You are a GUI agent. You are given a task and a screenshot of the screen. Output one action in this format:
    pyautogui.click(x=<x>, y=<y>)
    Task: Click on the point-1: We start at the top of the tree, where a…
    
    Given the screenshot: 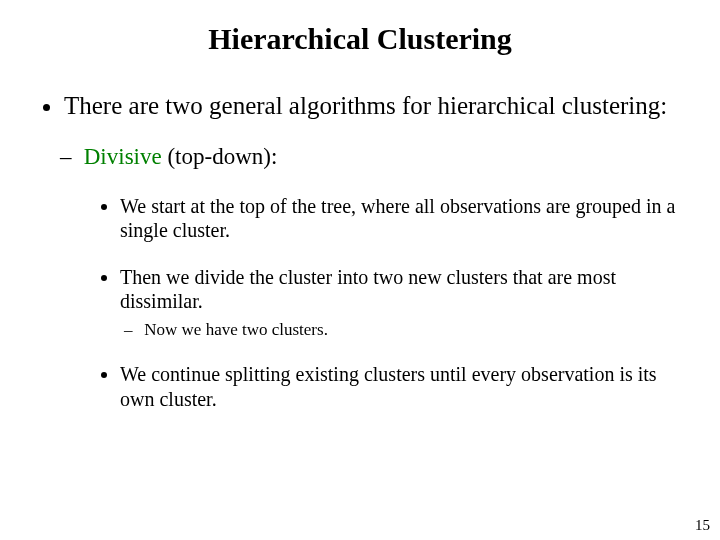 What is the action you would take?
    pyautogui.click(x=402, y=218)
    